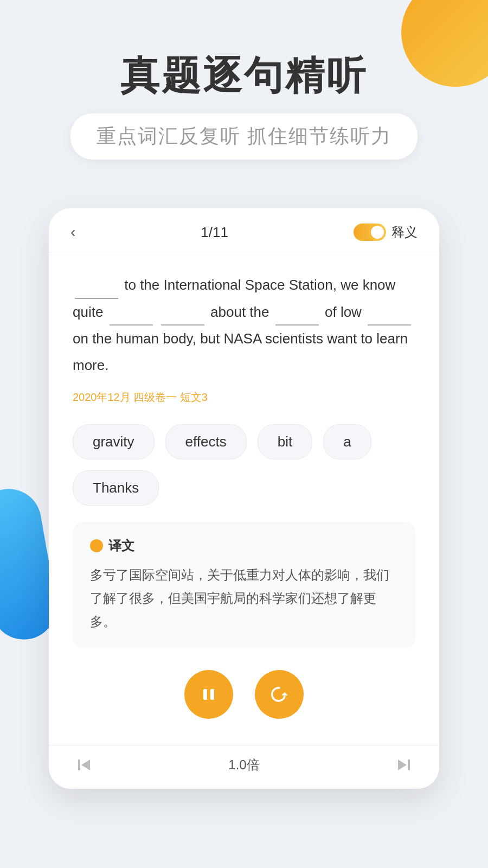 The image size is (488, 868). What do you see at coordinates (285, 442) in the screenshot?
I see `word-chip-bit: bit` at bounding box center [285, 442].